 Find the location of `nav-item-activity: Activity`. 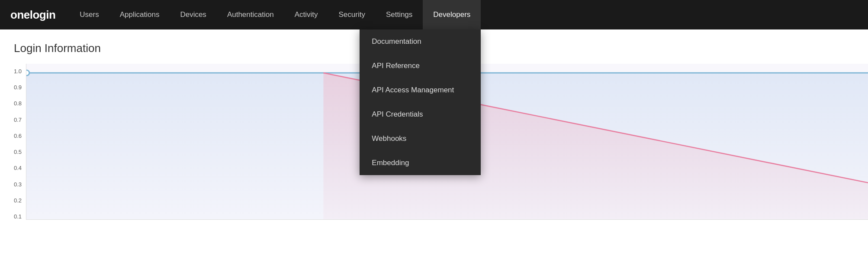

nav-item-activity: Activity is located at coordinates (306, 15).